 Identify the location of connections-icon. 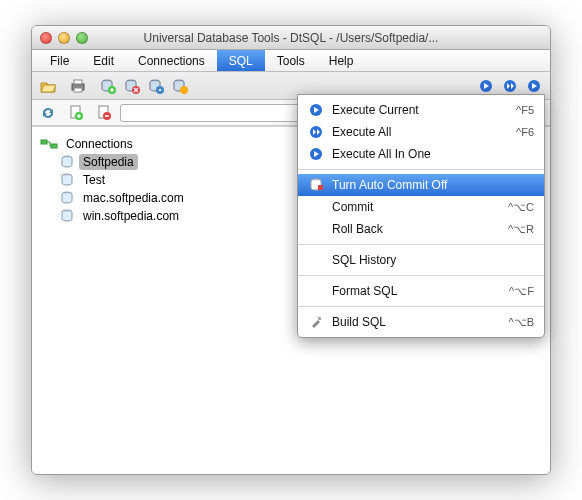
(49, 144).